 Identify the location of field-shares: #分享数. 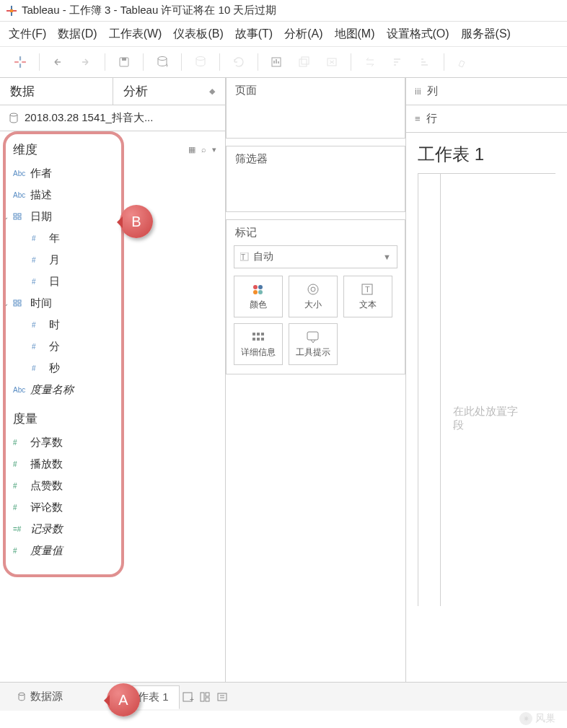
(113, 442).